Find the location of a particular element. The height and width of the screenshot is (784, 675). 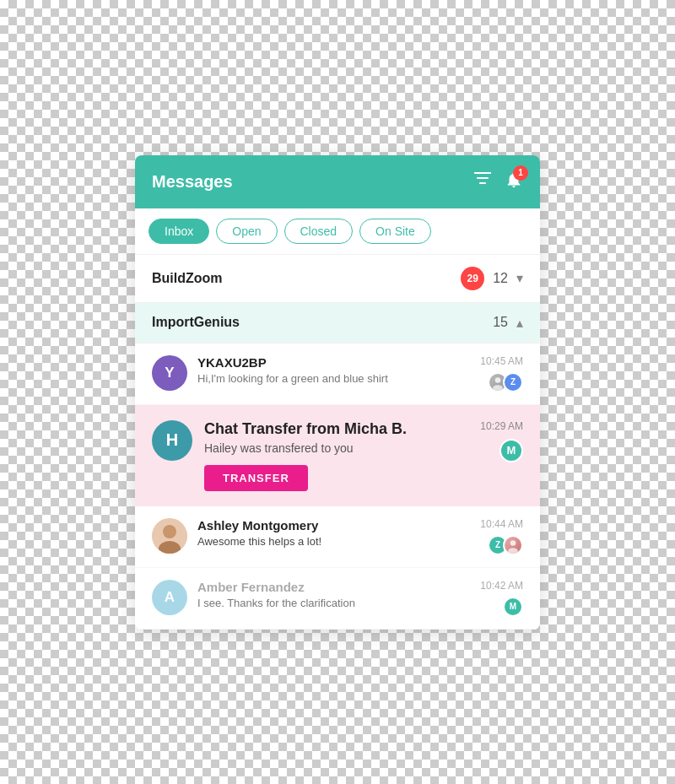

msg-time-amber: 10:42 AM is located at coordinates (501, 586).